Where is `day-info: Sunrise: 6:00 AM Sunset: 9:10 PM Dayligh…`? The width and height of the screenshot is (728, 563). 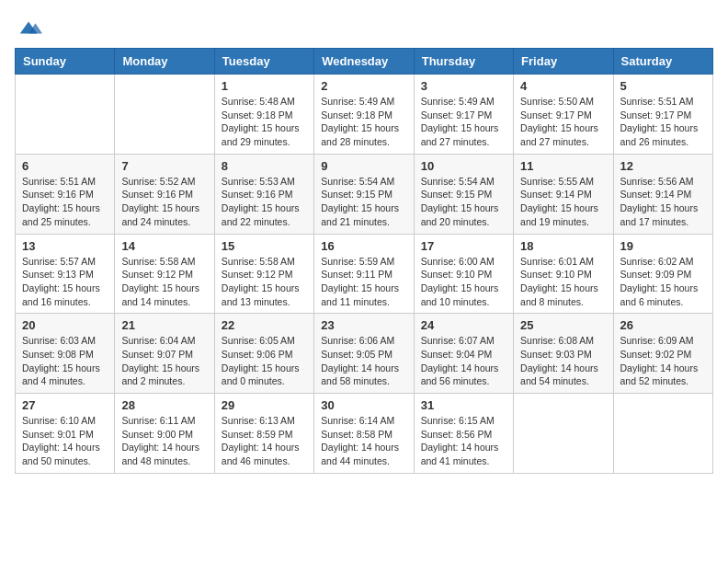 day-info: Sunrise: 6:00 AM Sunset: 9:10 PM Dayligh… is located at coordinates (463, 282).